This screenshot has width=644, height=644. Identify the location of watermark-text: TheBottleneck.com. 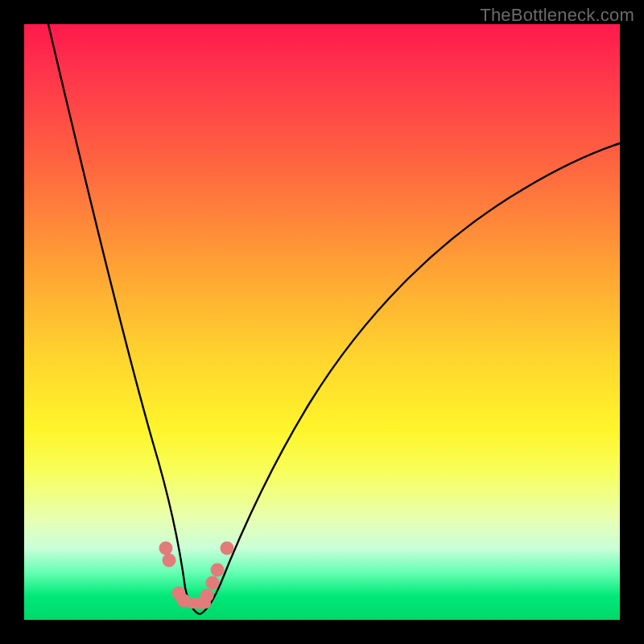
(557, 15).